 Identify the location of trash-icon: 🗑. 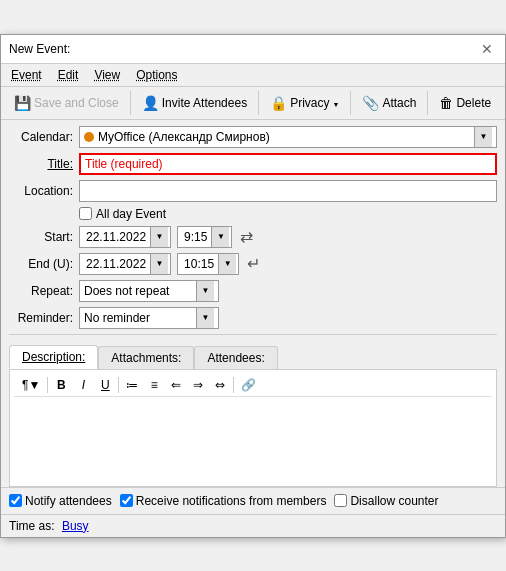
(446, 103).